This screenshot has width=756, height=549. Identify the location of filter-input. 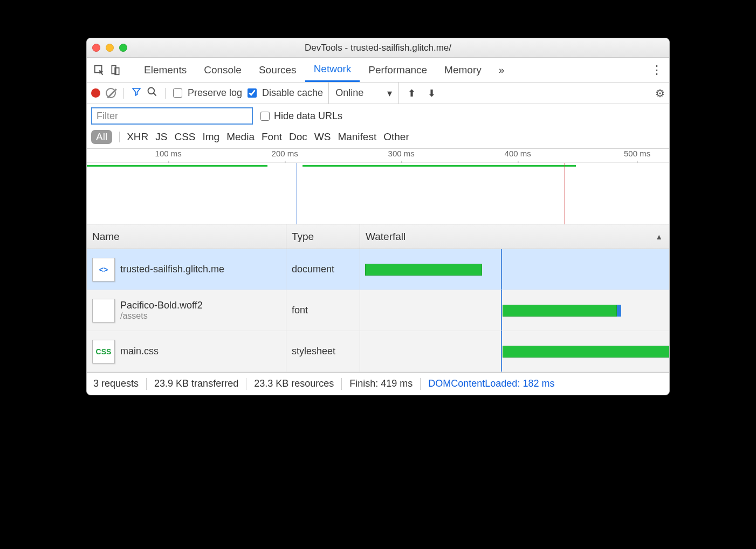
(172, 116).